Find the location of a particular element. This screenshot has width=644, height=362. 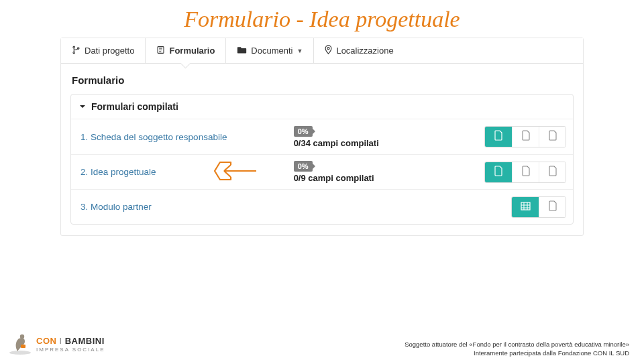

pin-icon is located at coordinates (329, 51).